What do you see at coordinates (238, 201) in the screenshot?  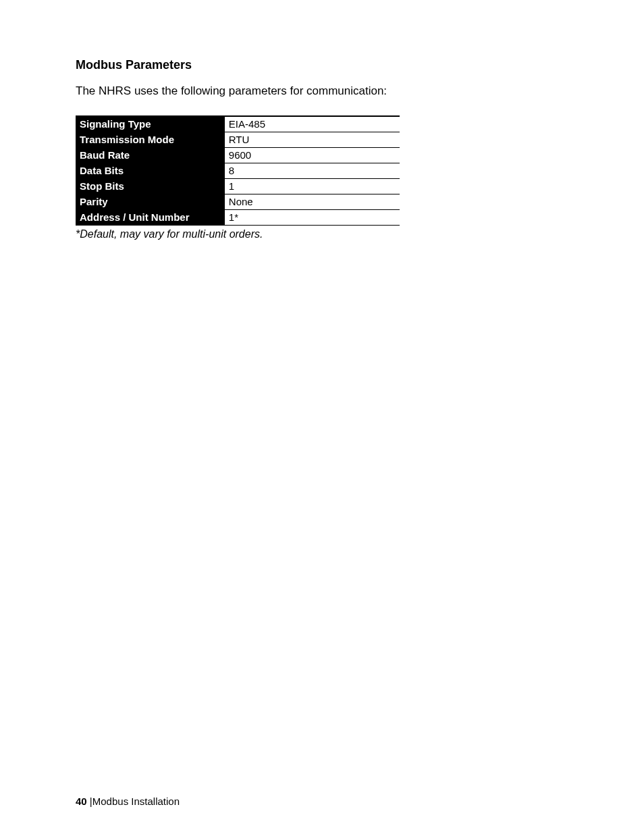 I see `table-row: Parity None` at bounding box center [238, 201].